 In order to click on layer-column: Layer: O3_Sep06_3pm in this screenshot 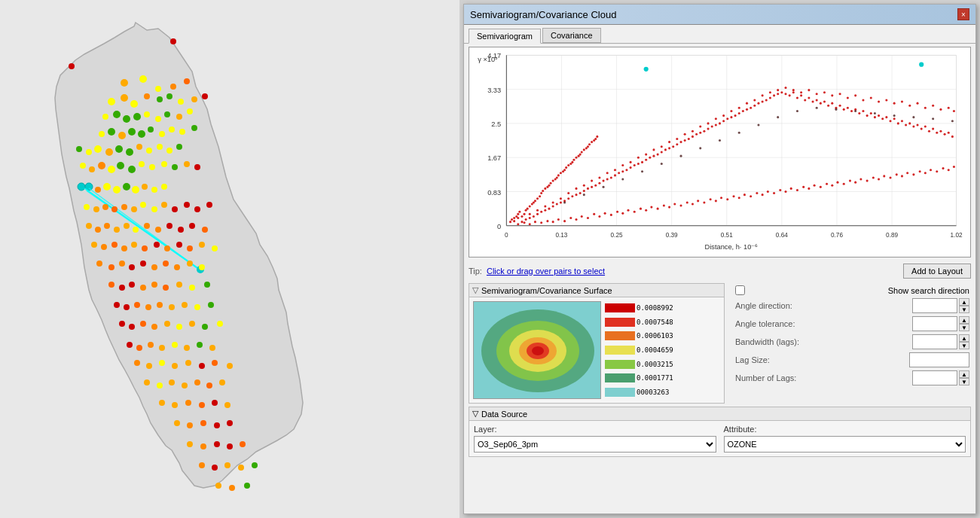, I will do `click(595, 438)`.